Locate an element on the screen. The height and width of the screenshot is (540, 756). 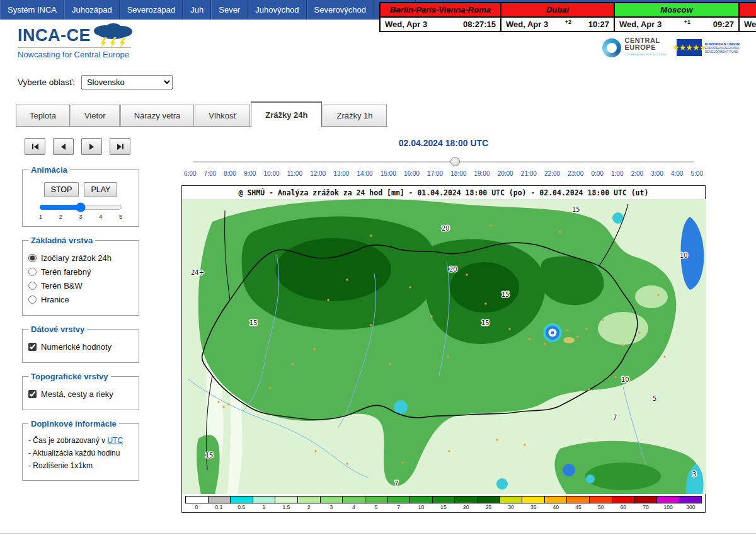
radio-terrain-bw-input is located at coordinates (33, 286).